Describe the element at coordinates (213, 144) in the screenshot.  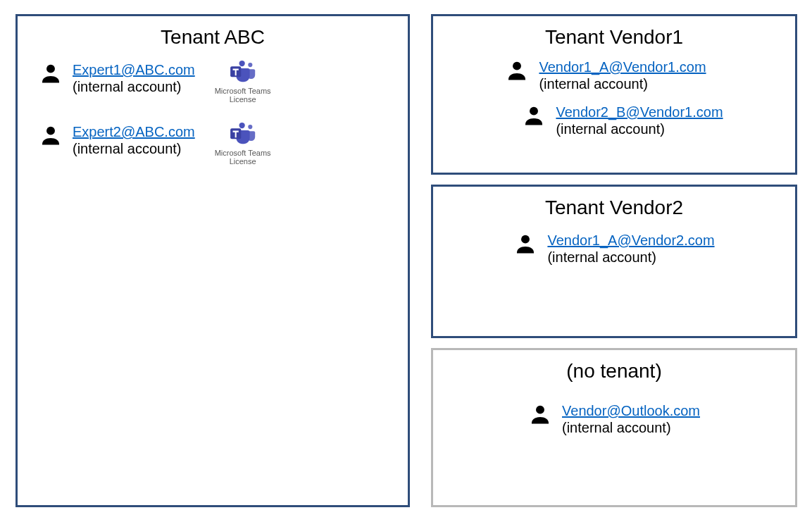
I see `user-row: Expert2@ABC.com (internal account) Micro…` at that location.